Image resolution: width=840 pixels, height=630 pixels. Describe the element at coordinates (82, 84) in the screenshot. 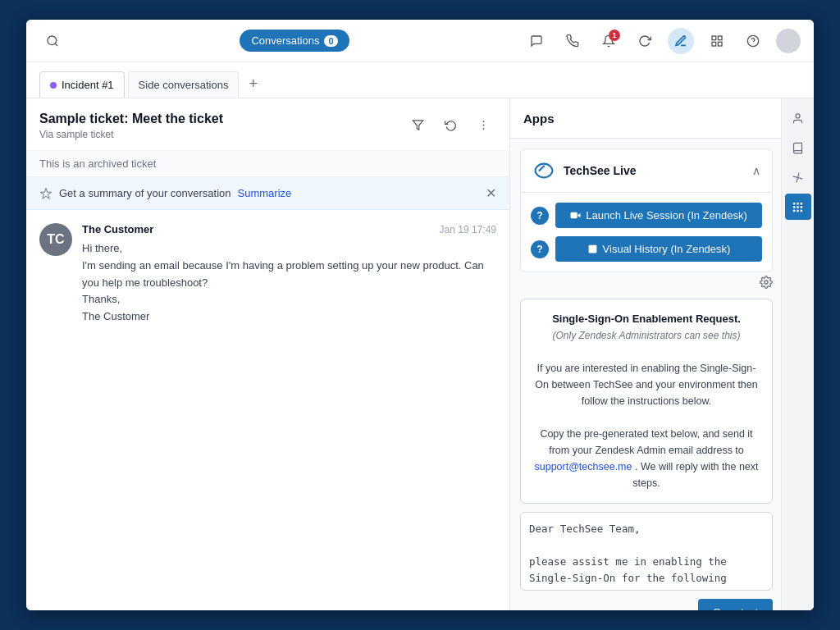

I see `tab-incident: Incident #1` at that location.